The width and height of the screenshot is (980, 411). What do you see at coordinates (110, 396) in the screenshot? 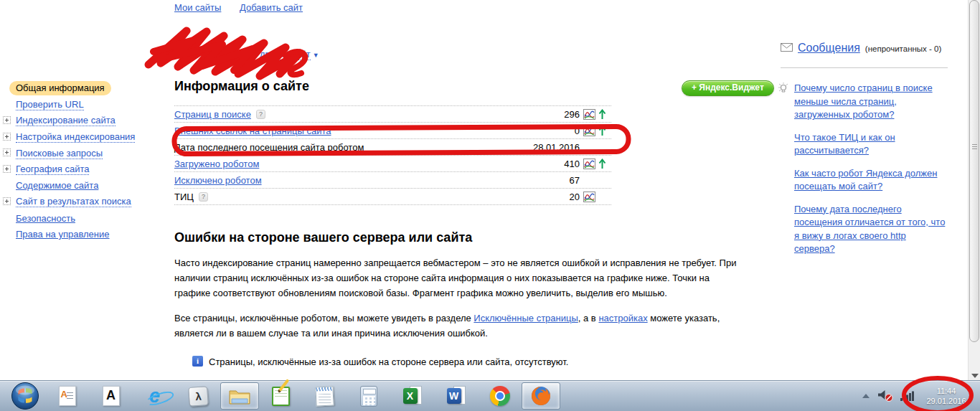
I see `font-viewer-icon: A` at bounding box center [110, 396].